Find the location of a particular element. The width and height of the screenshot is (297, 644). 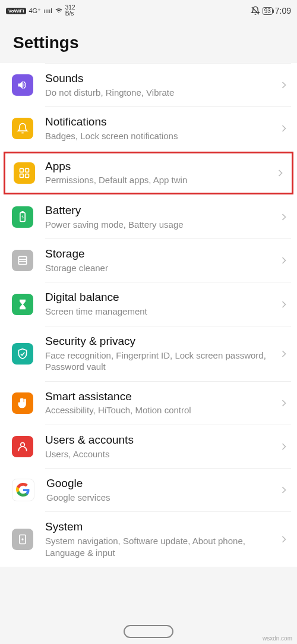

row-title: Sounds is located at coordinates (162, 78).